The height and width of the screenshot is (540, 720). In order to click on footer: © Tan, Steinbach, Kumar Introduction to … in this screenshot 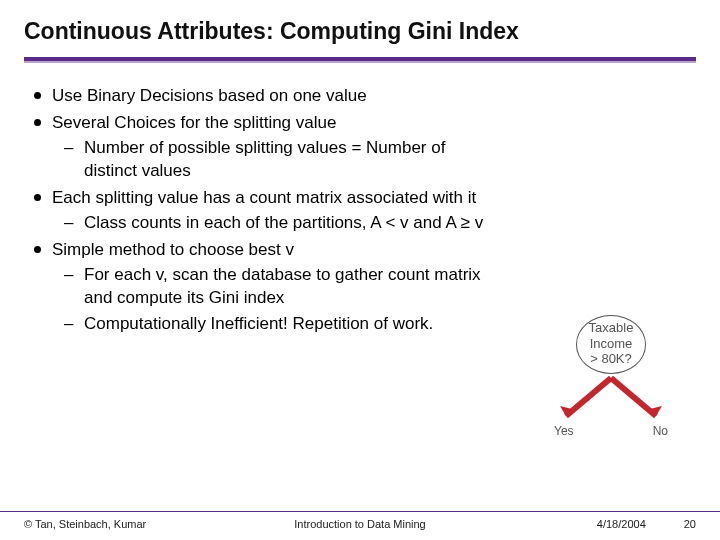, I will do `click(360, 520)`.